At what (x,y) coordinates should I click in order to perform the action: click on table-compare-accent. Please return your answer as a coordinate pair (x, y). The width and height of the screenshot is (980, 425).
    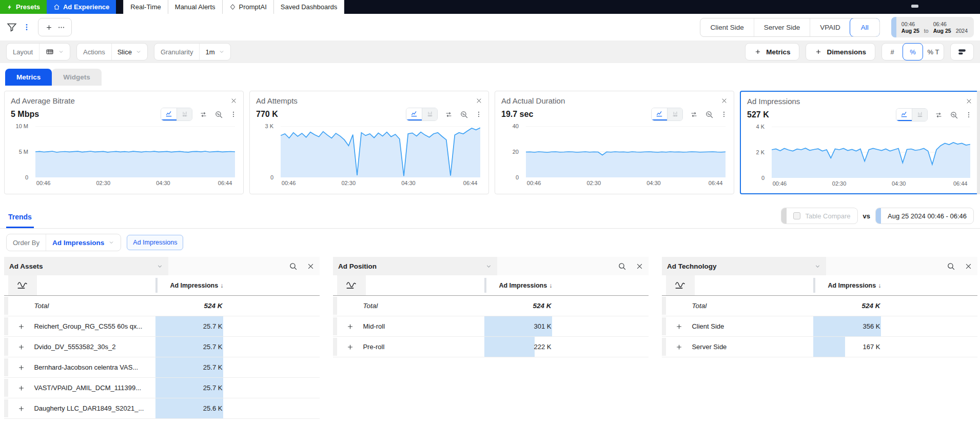
    Looking at the image, I should click on (784, 216).